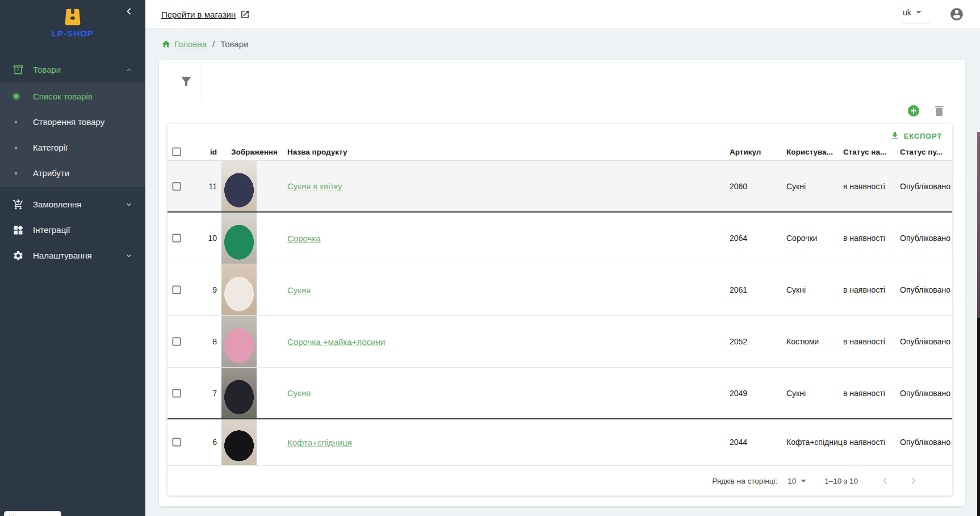 Image resolution: width=980 pixels, height=516 pixels. Describe the element at coordinates (234, 44) in the screenshot. I see `breadcrumb-current: Товари` at that location.